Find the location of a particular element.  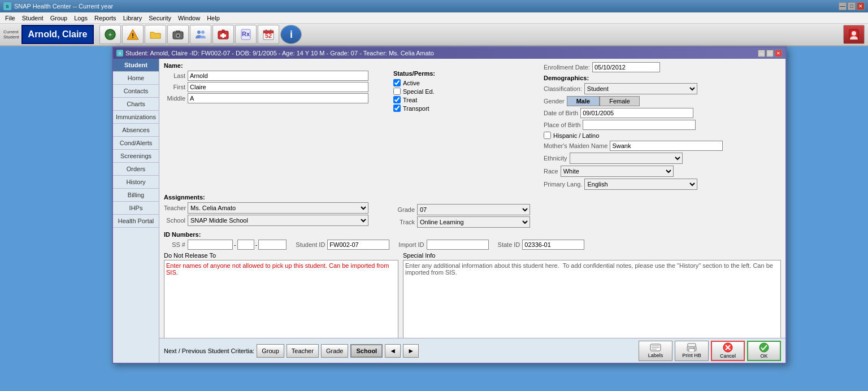

group-criteria-btn: Group is located at coordinates (270, 351).